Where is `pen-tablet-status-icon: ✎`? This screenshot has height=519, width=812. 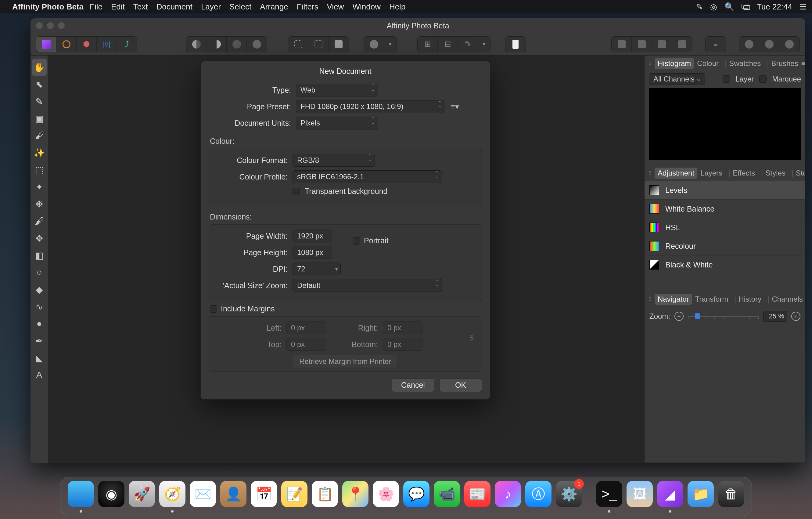
pen-tablet-status-icon: ✎ is located at coordinates (699, 7).